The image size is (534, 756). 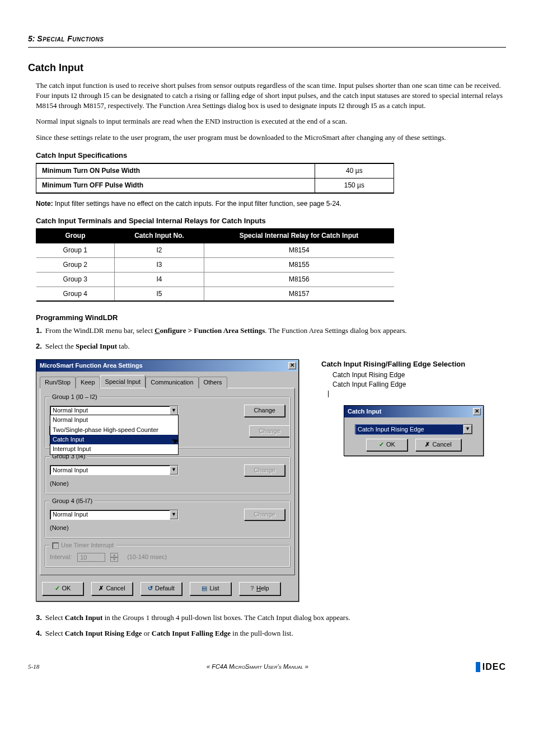 What do you see at coordinates (114, 557) in the screenshot?
I see `interval-stepper: ▲▼` at bounding box center [114, 557].